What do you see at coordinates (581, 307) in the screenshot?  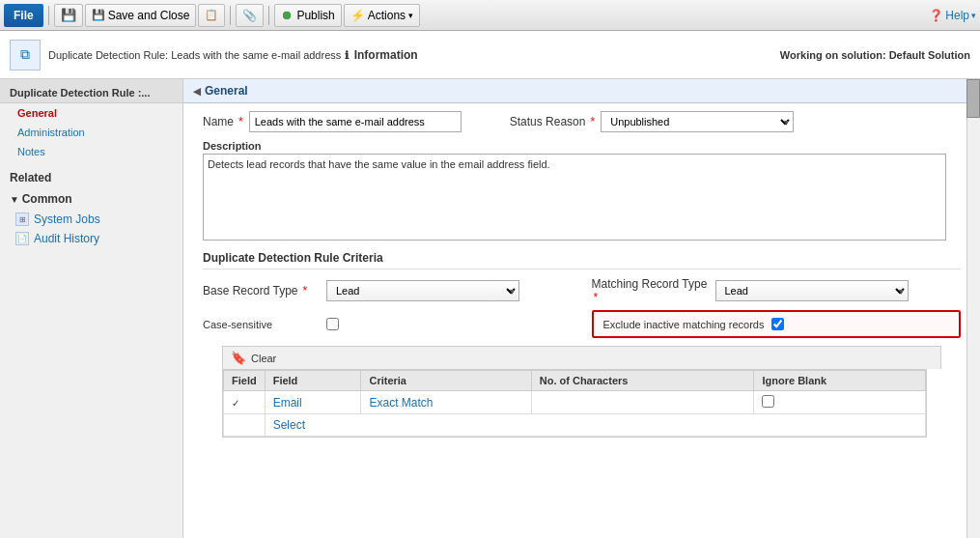 I see `criteria-grid: Base Record Type * Lead Matching Record …` at bounding box center [581, 307].